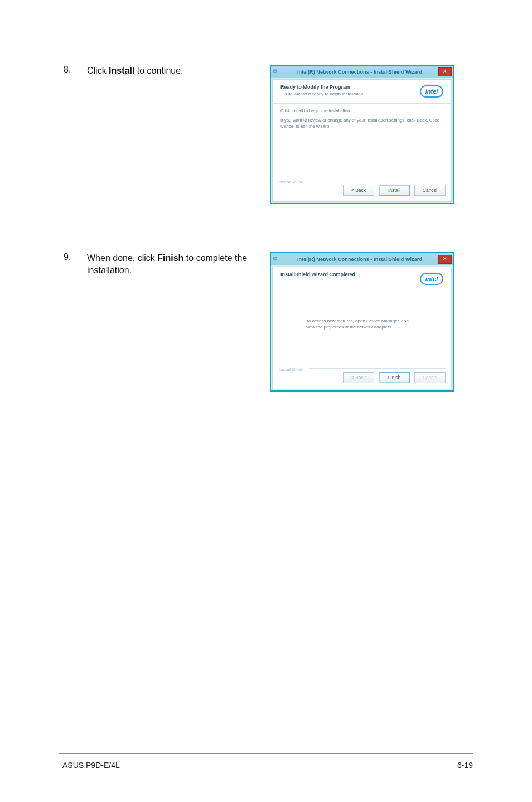 The image size is (532, 802). Describe the element at coordinates (175, 264) in the screenshot. I see `step-text: When done, click Finish to complete the …` at that location.